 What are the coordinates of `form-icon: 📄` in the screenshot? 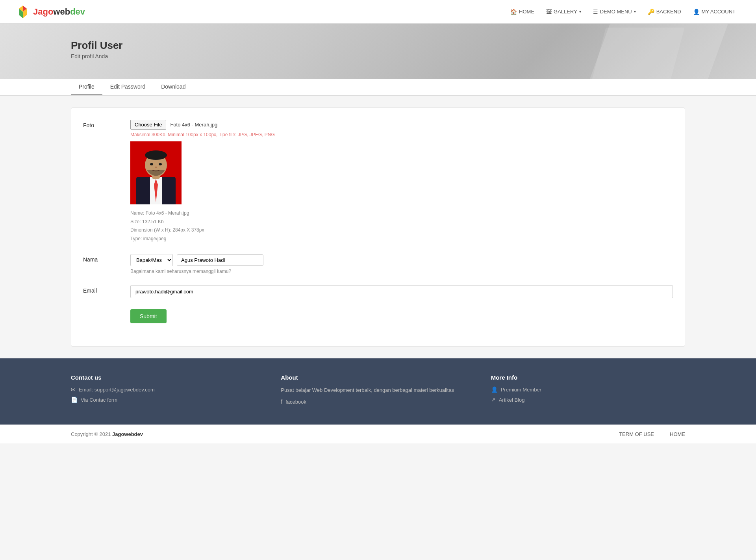 It's located at (74, 400).